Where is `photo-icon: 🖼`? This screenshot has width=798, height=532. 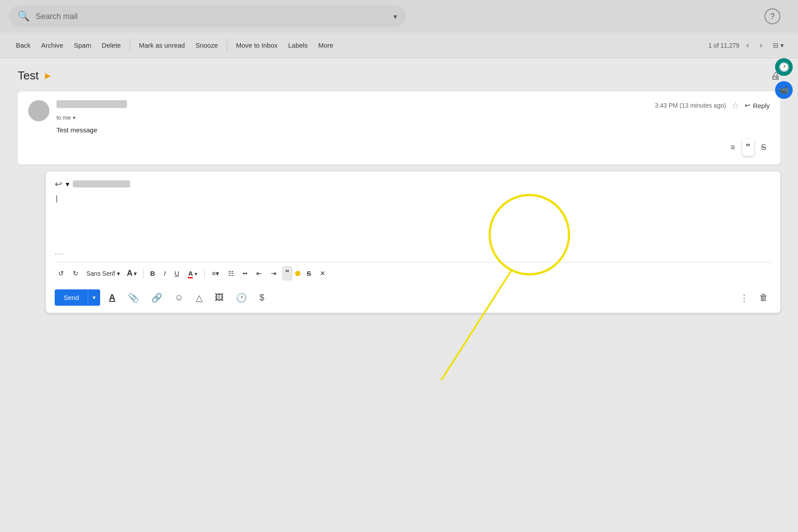 photo-icon: 🖼 is located at coordinates (219, 297).